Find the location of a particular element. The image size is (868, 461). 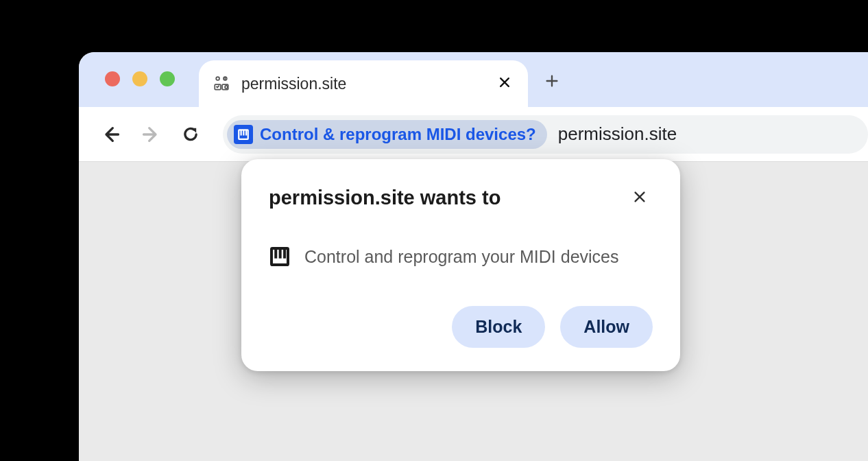

tab-favicon-icon is located at coordinates (221, 84).